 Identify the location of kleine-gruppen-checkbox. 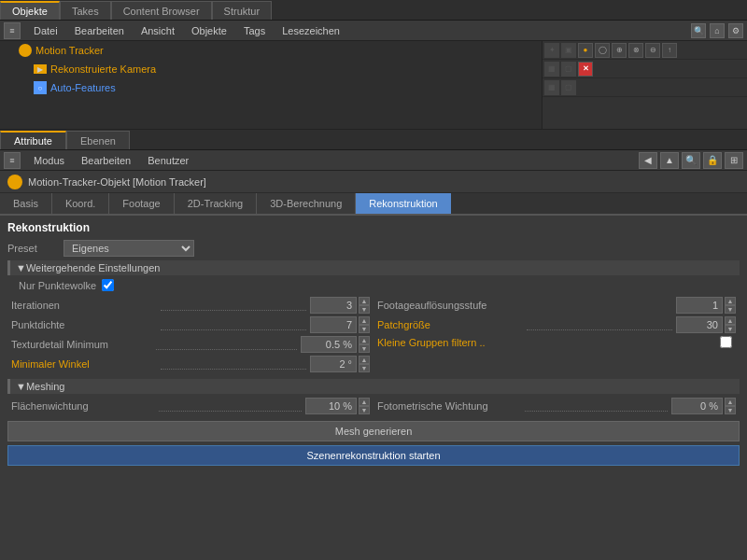
(726, 342).